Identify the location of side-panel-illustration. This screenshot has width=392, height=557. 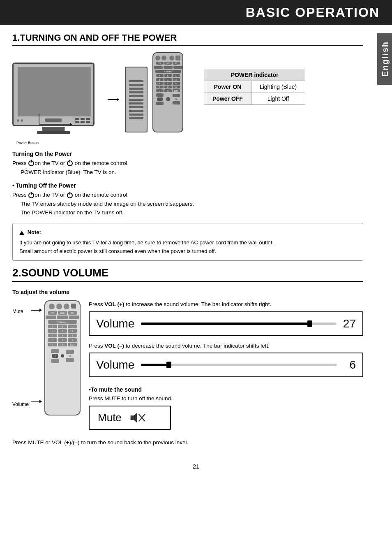
(136, 100).